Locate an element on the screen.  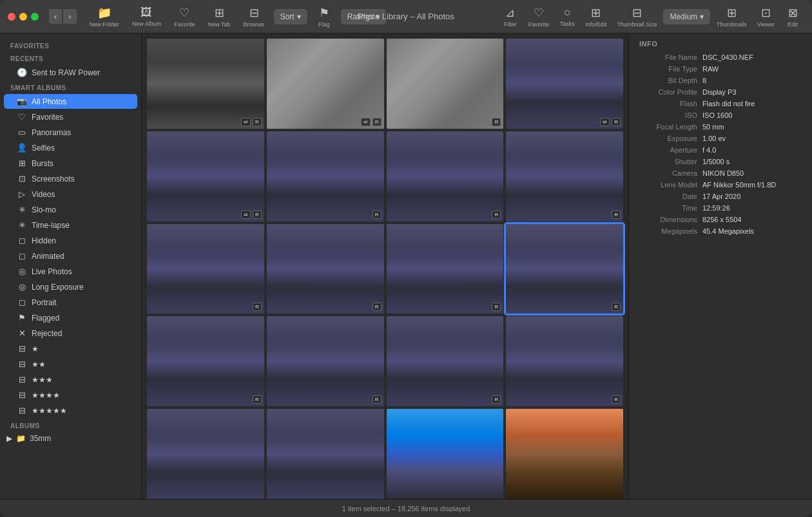
sidebar-item-star2: ⊟ ★★ is located at coordinates (71, 364).